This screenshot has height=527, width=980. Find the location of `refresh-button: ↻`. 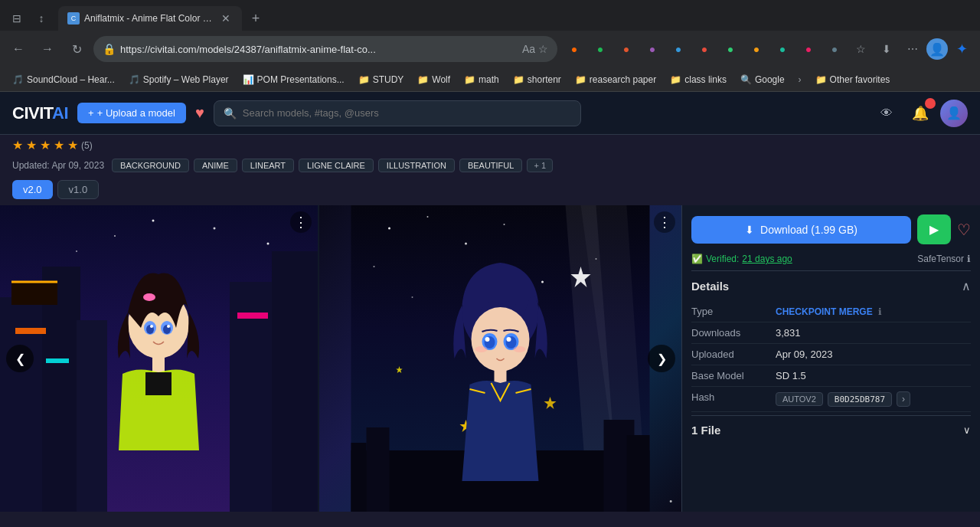

refresh-button: ↻ is located at coordinates (77, 49).